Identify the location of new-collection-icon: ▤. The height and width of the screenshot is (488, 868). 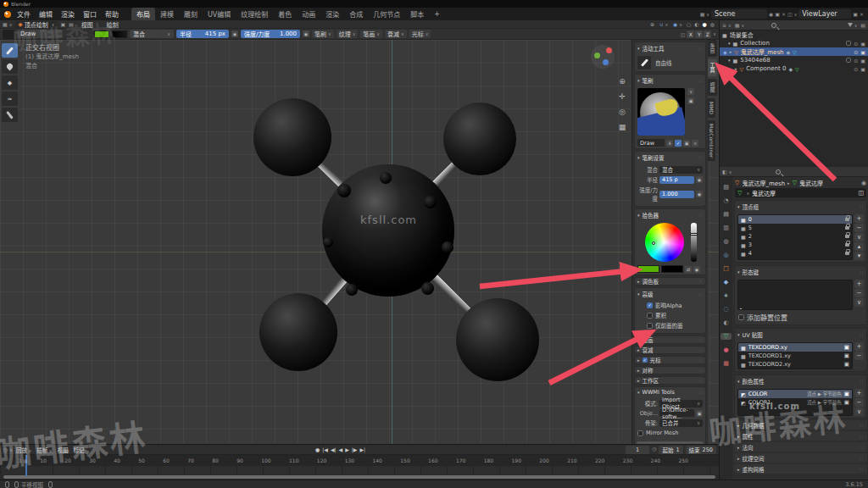
(863, 25).